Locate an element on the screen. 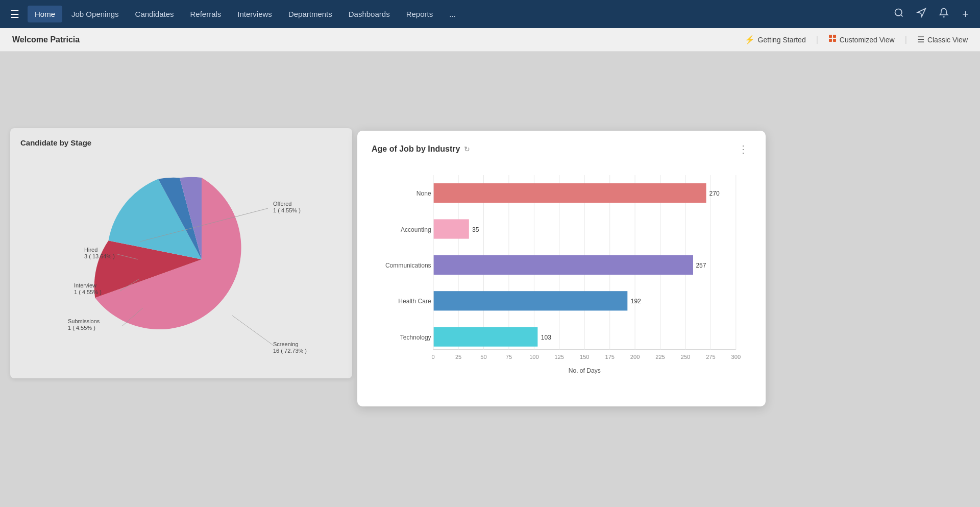 This screenshot has width=980, height=507. list-icon: ☰ is located at coordinates (921, 40).